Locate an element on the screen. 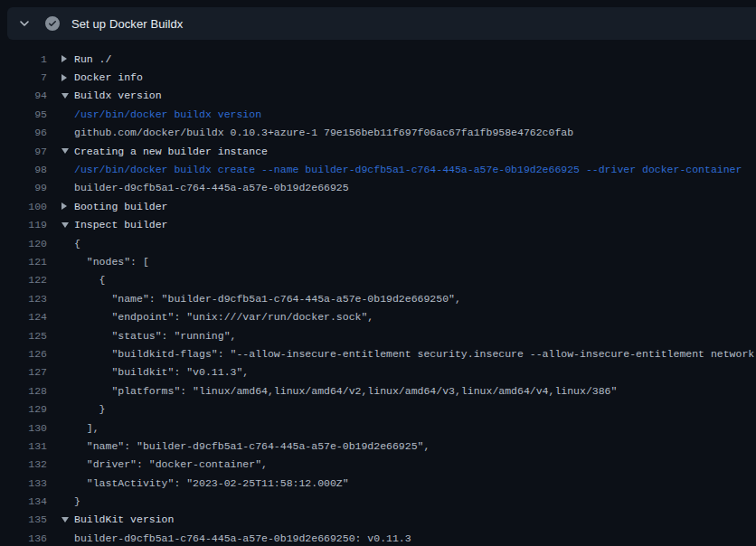 This screenshot has width=756, height=546. log-line: 133 "lastActivity": "2023-02-25T11:58:12… is located at coordinates (378, 483).